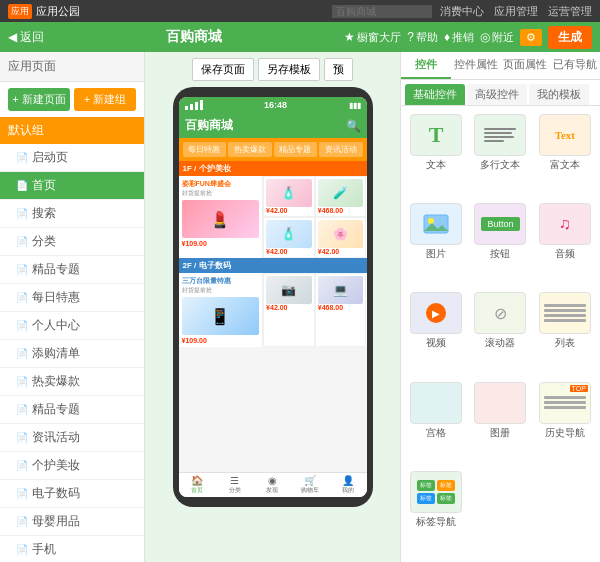 Image resolution: width=600 pixels, height=562 pixels. I want to click on banner-tab-news: 资讯活动, so click(341, 150).